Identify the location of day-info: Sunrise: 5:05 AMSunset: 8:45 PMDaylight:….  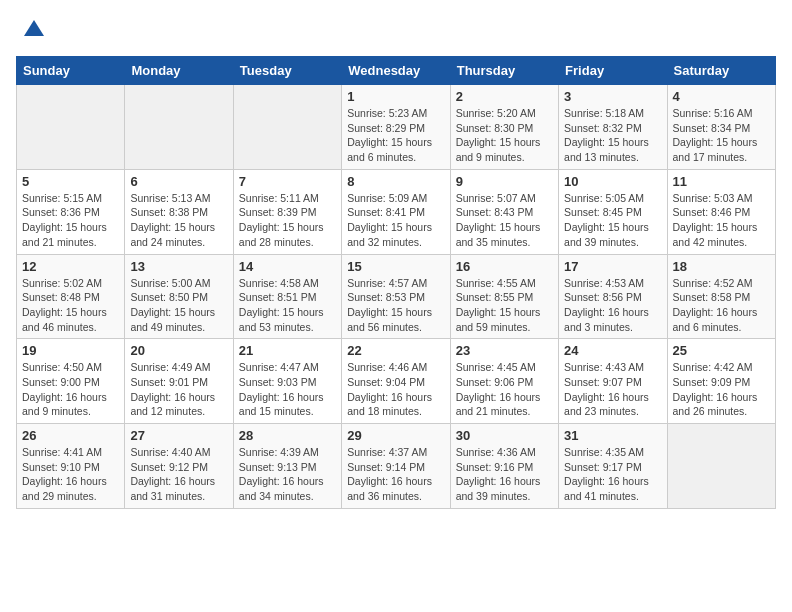
(612, 220).